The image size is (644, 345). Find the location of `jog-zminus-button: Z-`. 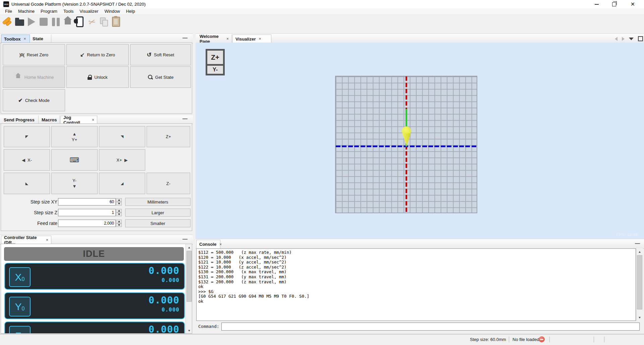

jog-zminus-button: Z- is located at coordinates (168, 183).